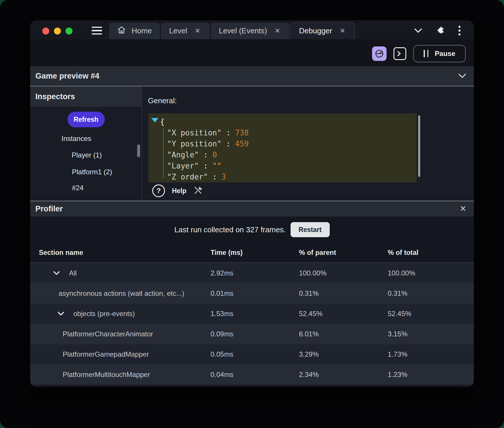  I want to click on chevron-right-icon, so click(399, 54).